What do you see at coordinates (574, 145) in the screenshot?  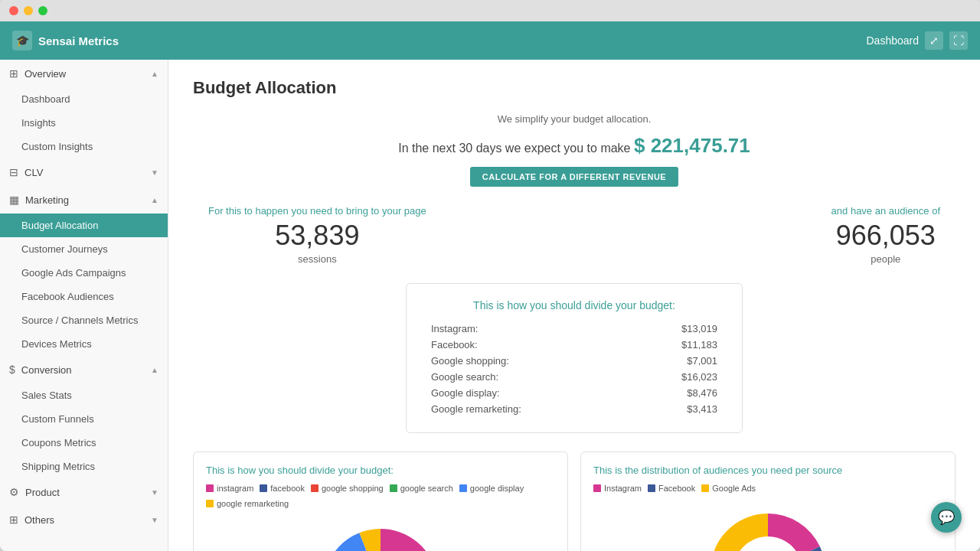 I see `revenue-line: In the next 30 days we expect you to mak…` at bounding box center [574, 145].